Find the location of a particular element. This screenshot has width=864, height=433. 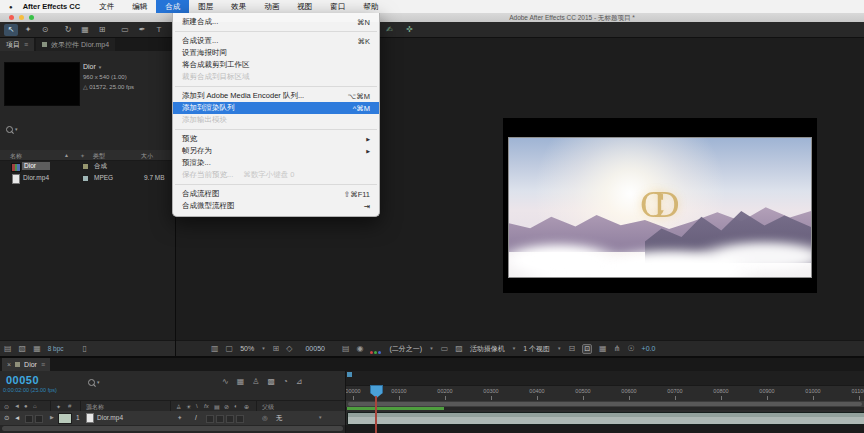

camera-tool-icon: ▦ is located at coordinates (85, 30).